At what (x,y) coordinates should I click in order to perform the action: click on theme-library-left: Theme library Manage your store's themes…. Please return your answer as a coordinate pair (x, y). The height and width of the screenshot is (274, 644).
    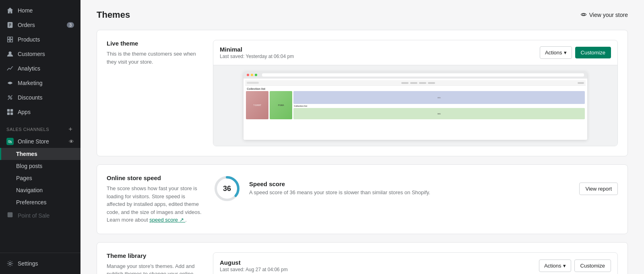
    Looking at the image, I should click on (155, 264).